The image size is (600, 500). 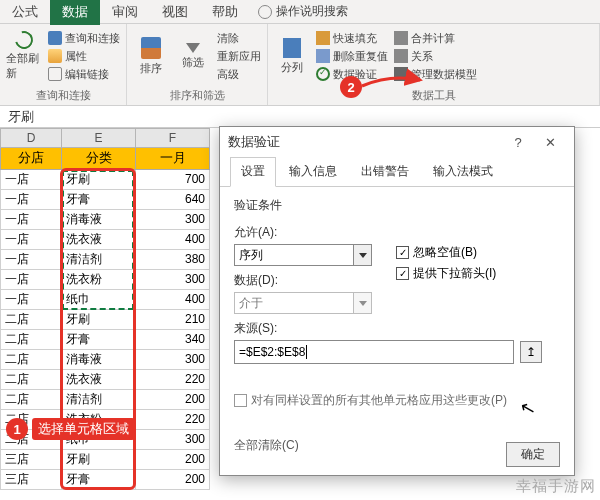 I want to click on dialog-close-button: ✕, so click(x=550, y=142).